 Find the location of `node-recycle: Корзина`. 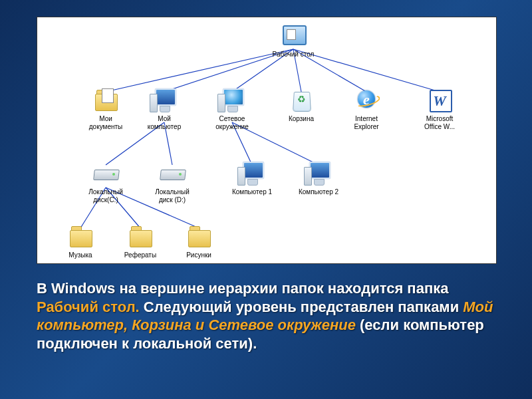

node-recycle: Корзина is located at coordinates (301, 105).